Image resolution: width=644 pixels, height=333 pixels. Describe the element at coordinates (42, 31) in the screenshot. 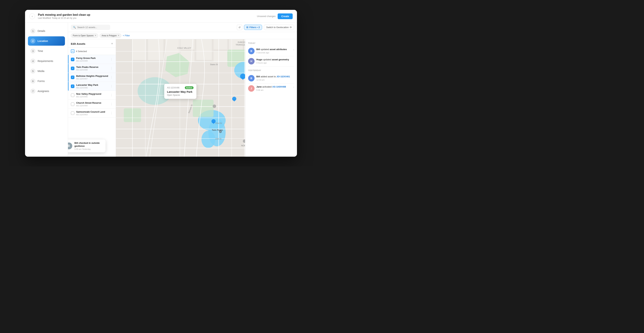

I see `sidebar-item-label-details: Details` at that location.